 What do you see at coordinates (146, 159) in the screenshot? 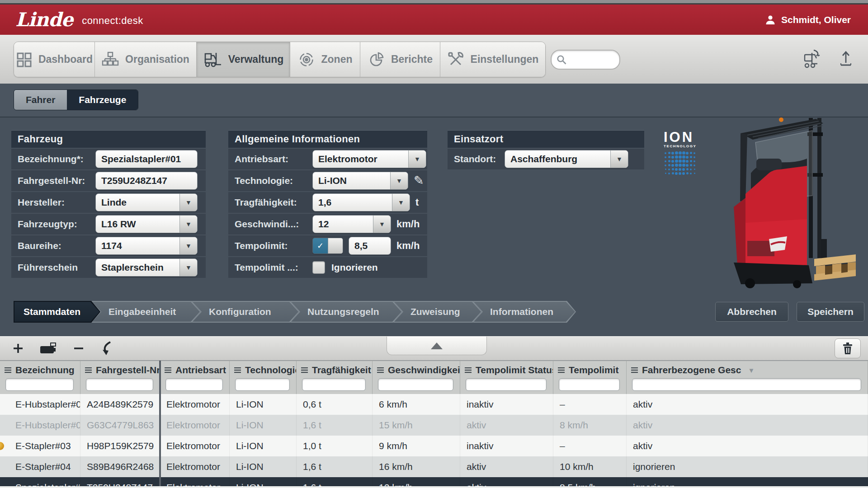
I see `bezeichnung-input: Spezialstapler#01` at bounding box center [146, 159].